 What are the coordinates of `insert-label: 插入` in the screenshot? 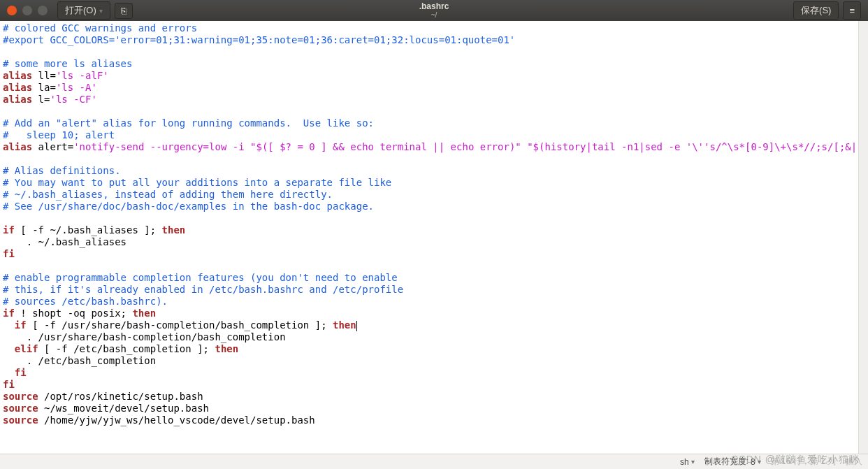 It's located at (854, 461).